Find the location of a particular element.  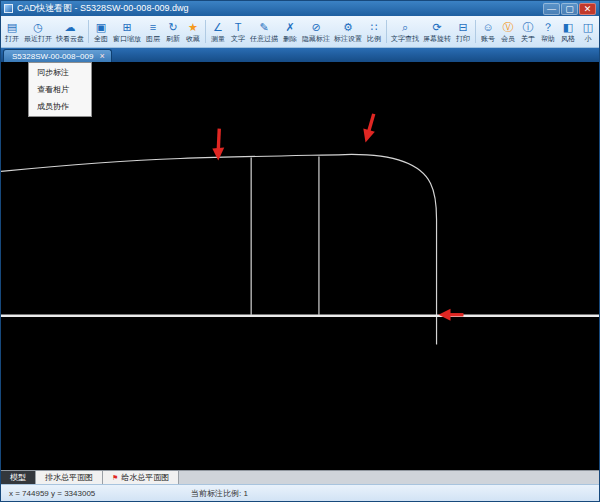

sheet-tab-label: 给水总平面图 is located at coordinates (145, 478).